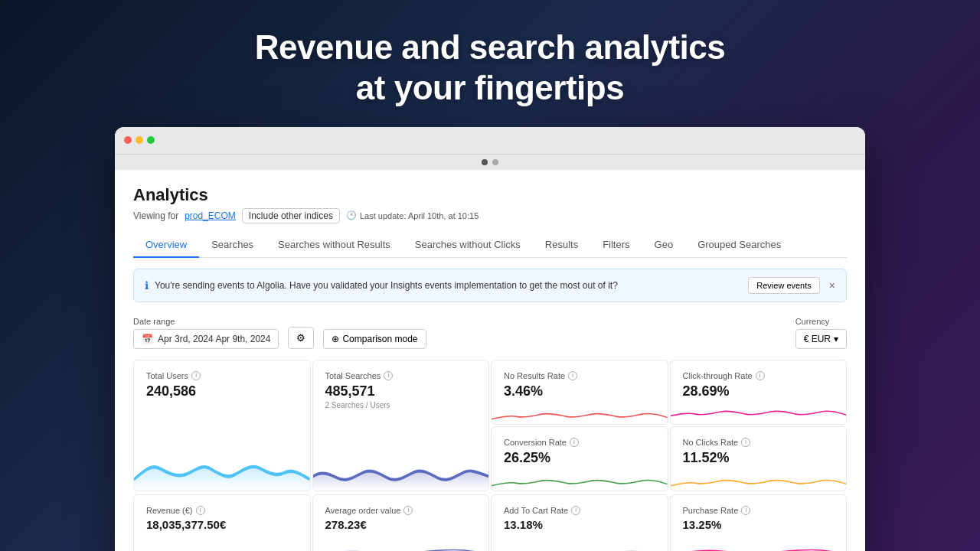 The width and height of the screenshot is (980, 551). Describe the element at coordinates (759, 392) in the screenshot. I see `metric-value-clickthrough-rate: 28.69%` at that location.